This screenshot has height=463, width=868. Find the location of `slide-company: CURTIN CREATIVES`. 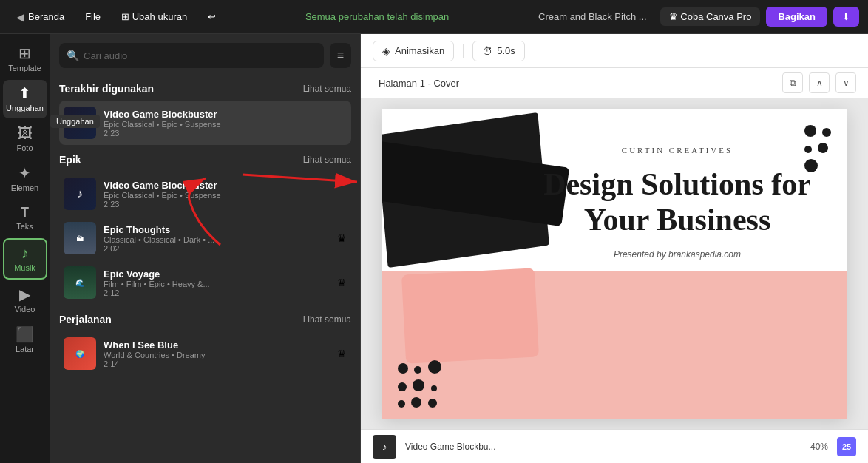

slide-company: CURTIN CREATIVES is located at coordinates (677, 150).